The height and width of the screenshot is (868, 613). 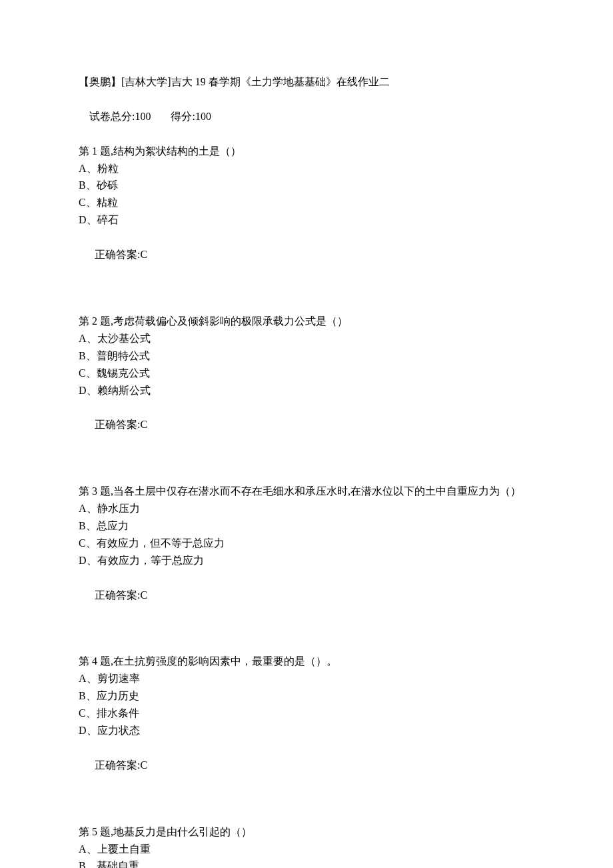 I want to click on question-option: C、魏锡克公式, so click(x=306, y=373).